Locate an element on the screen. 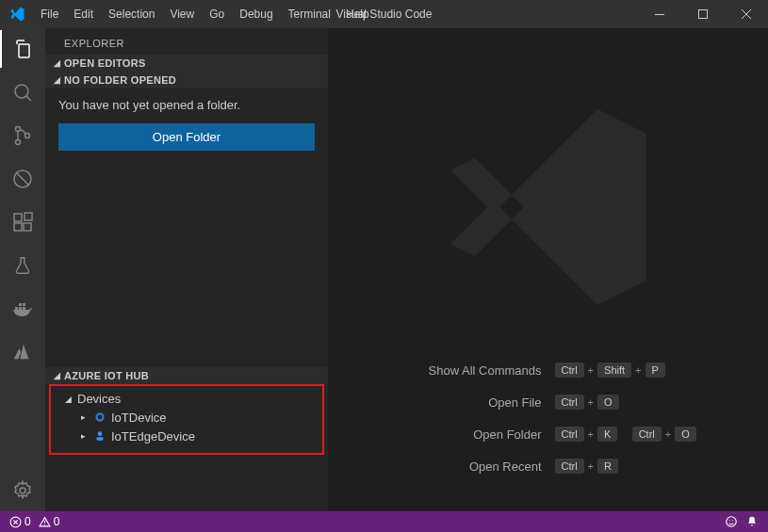  window-controls is located at coordinates (703, 14).